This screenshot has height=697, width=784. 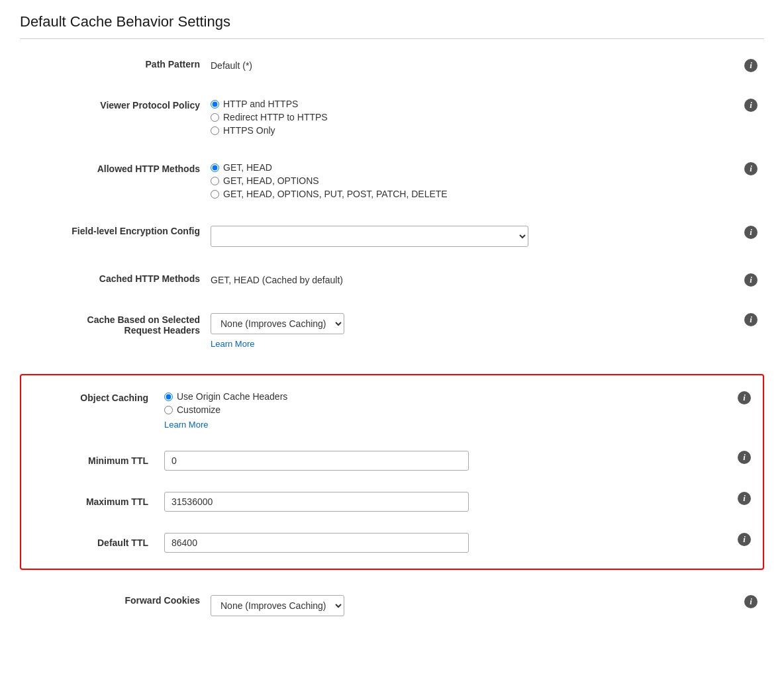 What do you see at coordinates (445, 410) in the screenshot?
I see `object-caching-options: Use Origin Cache Headers Customize` at bounding box center [445, 410].